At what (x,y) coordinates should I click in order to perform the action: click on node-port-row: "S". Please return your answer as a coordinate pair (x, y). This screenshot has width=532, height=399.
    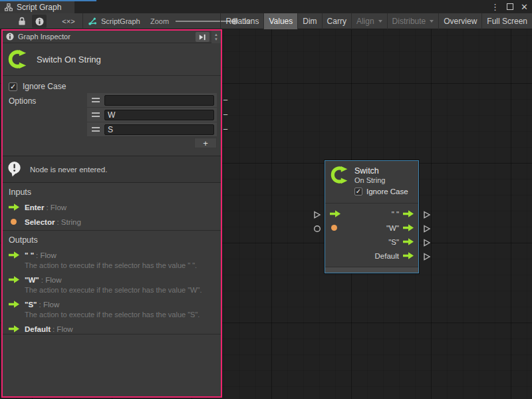
    Looking at the image, I should click on (372, 242).